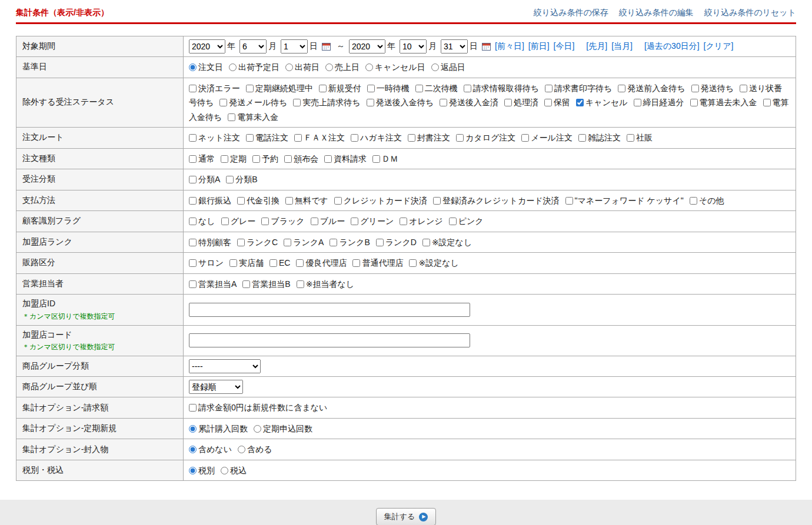  What do you see at coordinates (466, 221) in the screenshot?
I see `checkbox-option: ピンク` at bounding box center [466, 221].